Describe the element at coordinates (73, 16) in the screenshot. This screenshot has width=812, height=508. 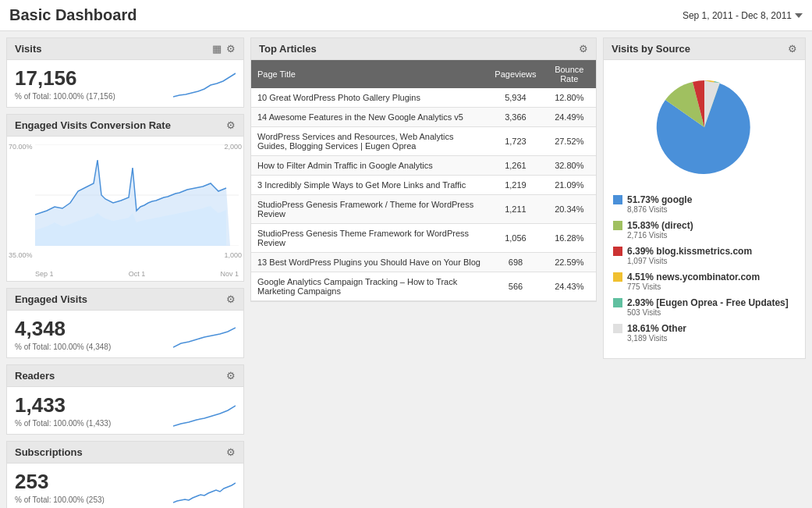
I see `page-title: Basic Dashboard` at that location.